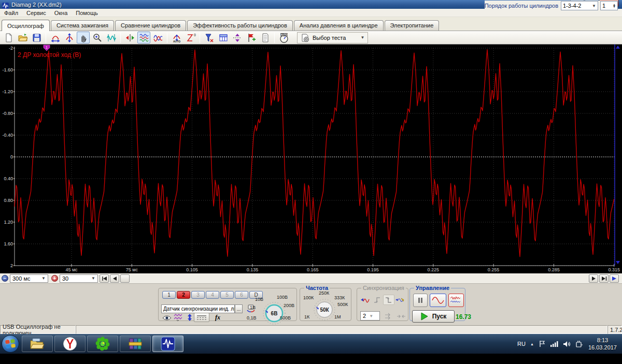 The width and height of the screenshot is (622, 364). What do you see at coordinates (432, 288) in the screenshot?
I see `control-title: Управление` at bounding box center [432, 288].